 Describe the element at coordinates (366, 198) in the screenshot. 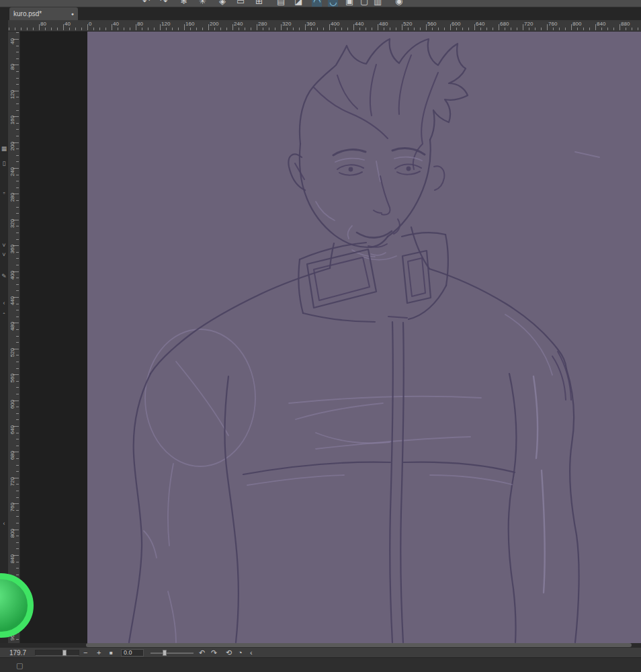

I see `face-lines` at that location.